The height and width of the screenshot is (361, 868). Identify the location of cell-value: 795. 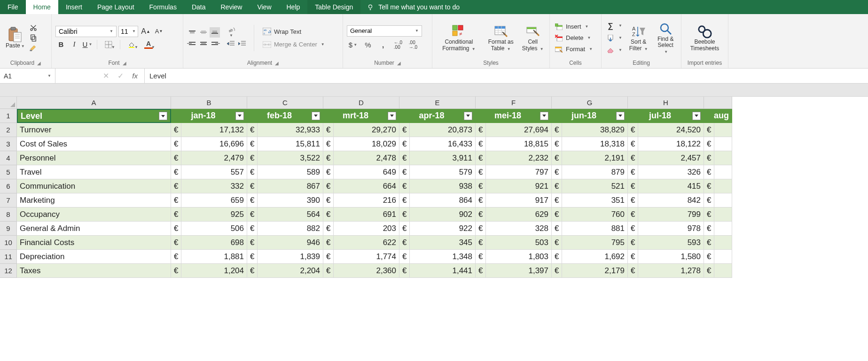
(595, 243).